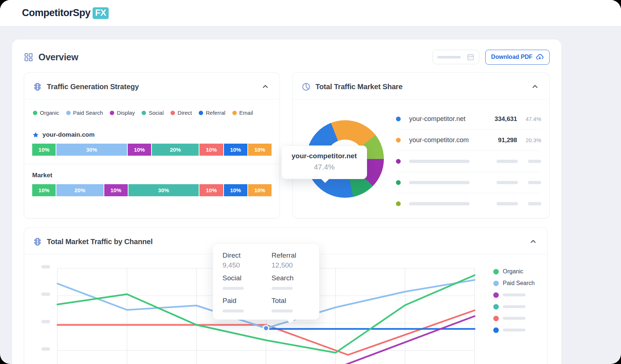 The image size is (621, 364). I want to click on share-card-title: Total Traffic Market Share, so click(420, 87).